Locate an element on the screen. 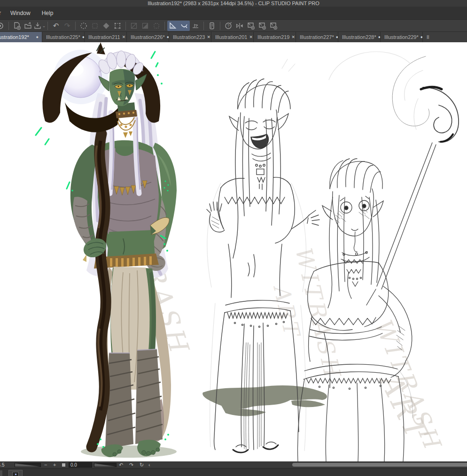  new-window-1-button is located at coordinates (251, 26).